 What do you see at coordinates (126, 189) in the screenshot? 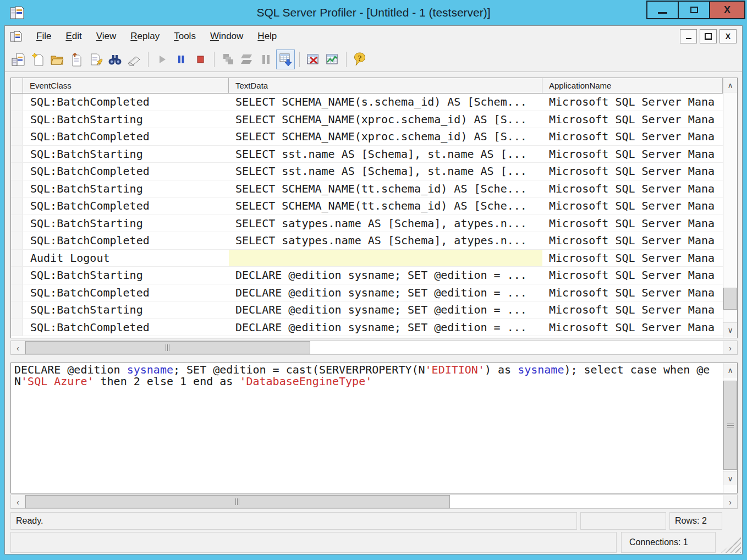
I see `cell-eventclass: SQL:BatchStarting` at bounding box center [126, 189].